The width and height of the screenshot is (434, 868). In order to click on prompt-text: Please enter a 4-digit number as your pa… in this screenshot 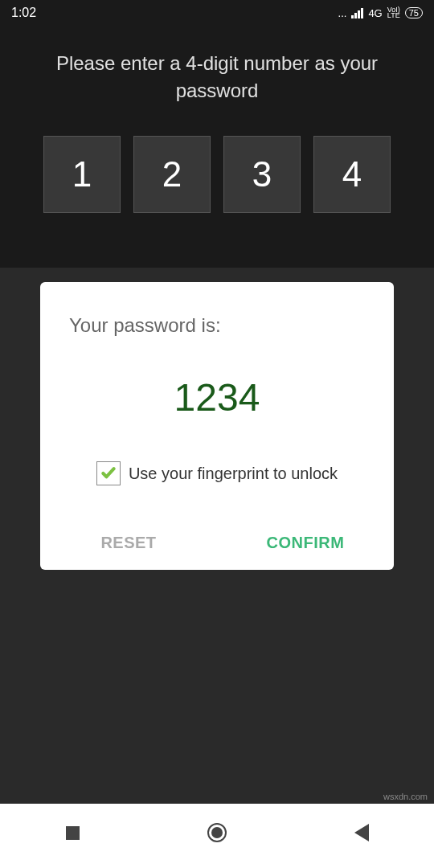, I will do `click(217, 69)`.